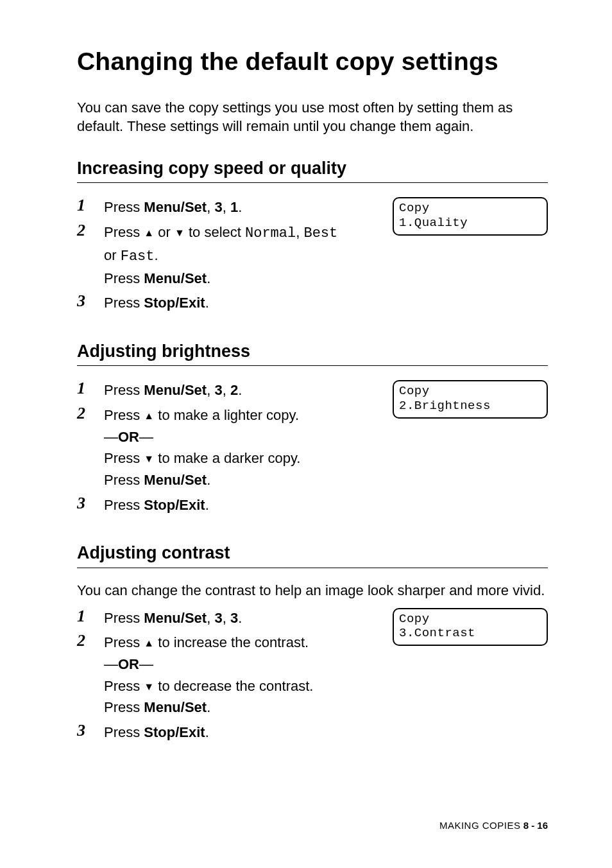 The image size is (612, 868). I want to click on contrast-step-1: 1 Press Menu/Set, 3, 3., so click(228, 619).